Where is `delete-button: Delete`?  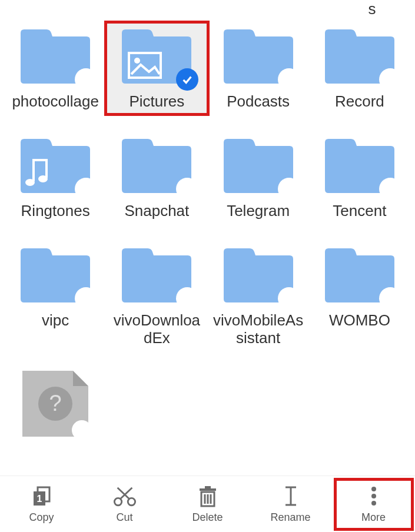
delete-button: Delete is located at coordinates (208, 504).